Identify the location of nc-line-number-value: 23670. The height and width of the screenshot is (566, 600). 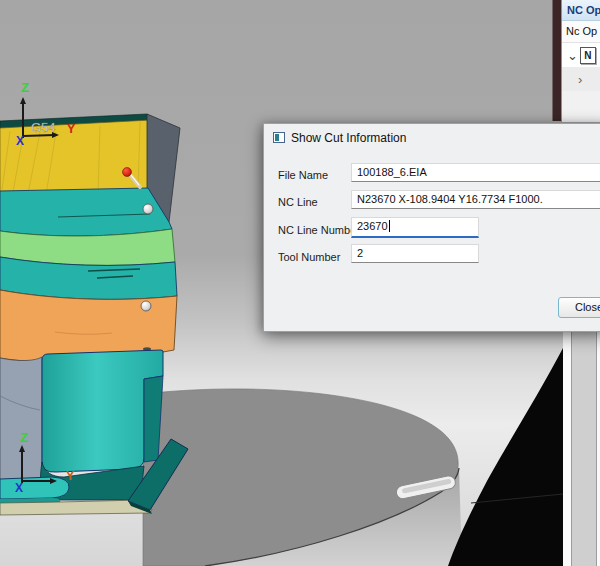
(372, 226).